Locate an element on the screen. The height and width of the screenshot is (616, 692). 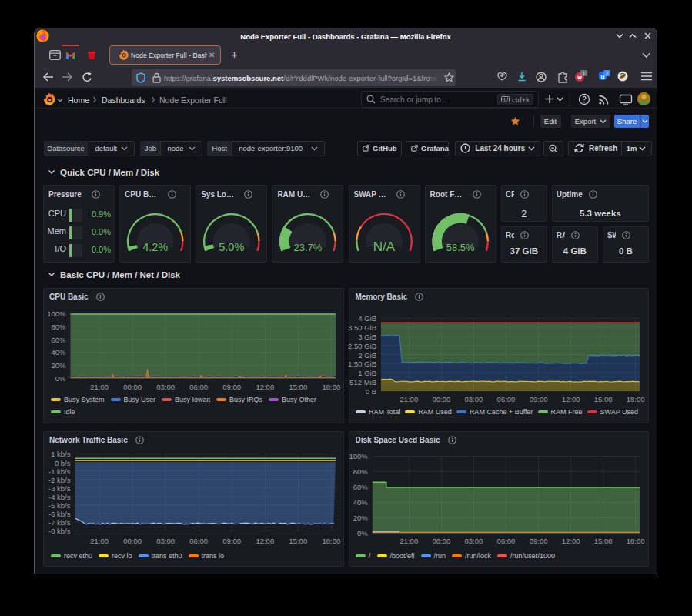
svg-text: 2.50 GiB is located at coordinates (362, 346).